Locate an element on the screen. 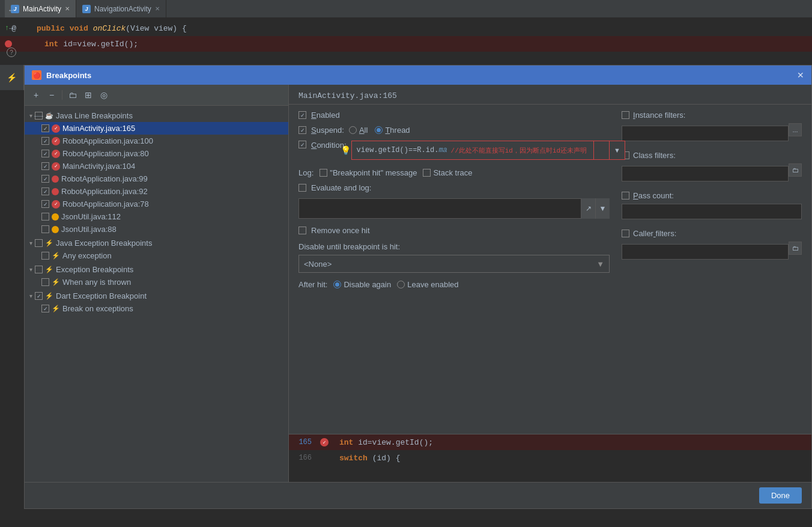  suspend-all-label: All is located at coordinates (363, 130).